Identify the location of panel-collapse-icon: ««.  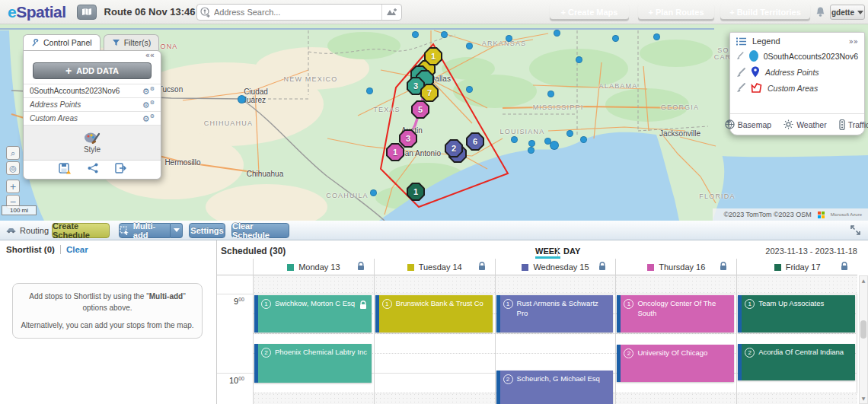
(92, 56).